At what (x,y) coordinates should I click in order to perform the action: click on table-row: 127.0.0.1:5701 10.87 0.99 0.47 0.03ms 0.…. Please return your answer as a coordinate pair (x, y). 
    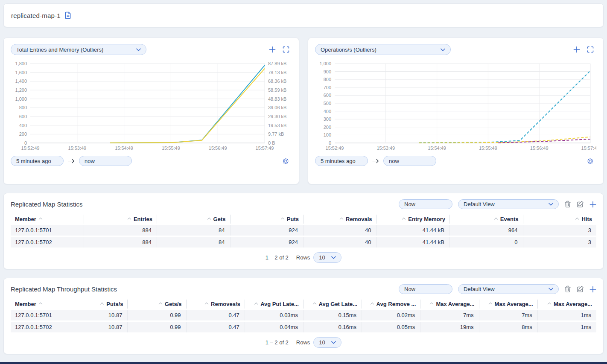
    Looking at the image, I should click on (304, 315).